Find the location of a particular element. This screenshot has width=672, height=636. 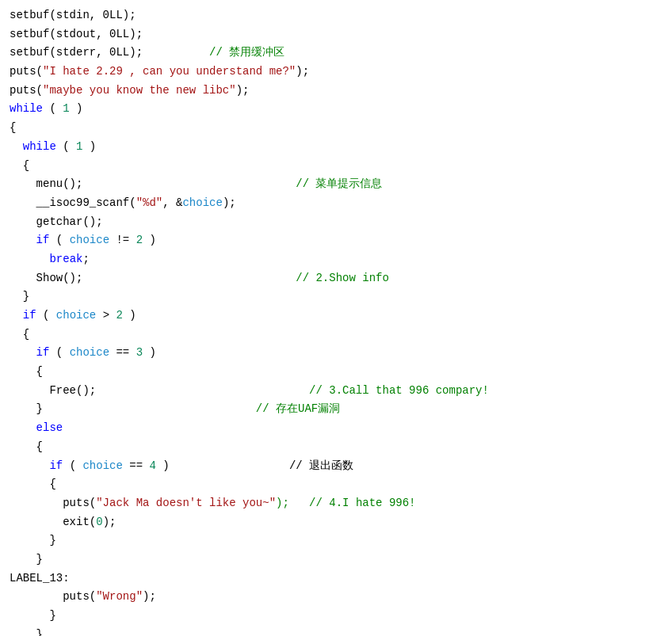

code-token: "Jack Ma doesn't like you~" is located at coordinates (185, 504).